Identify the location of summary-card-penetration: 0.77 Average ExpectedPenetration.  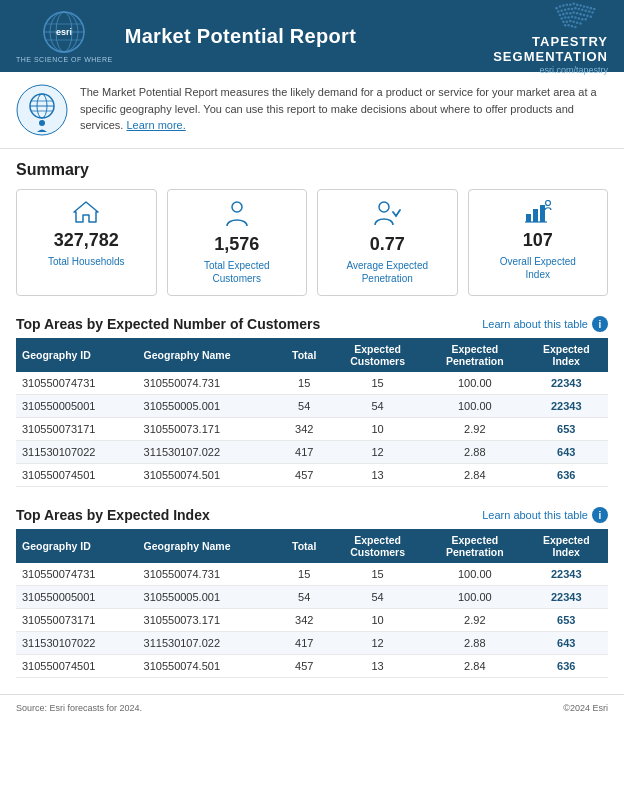
(388, 242).